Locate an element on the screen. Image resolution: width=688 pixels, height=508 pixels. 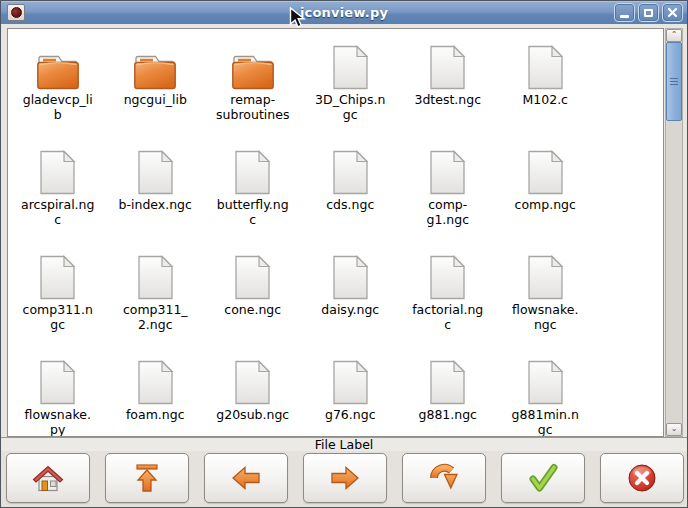
window-title: iconview.py is located at coordinates (344, 12).